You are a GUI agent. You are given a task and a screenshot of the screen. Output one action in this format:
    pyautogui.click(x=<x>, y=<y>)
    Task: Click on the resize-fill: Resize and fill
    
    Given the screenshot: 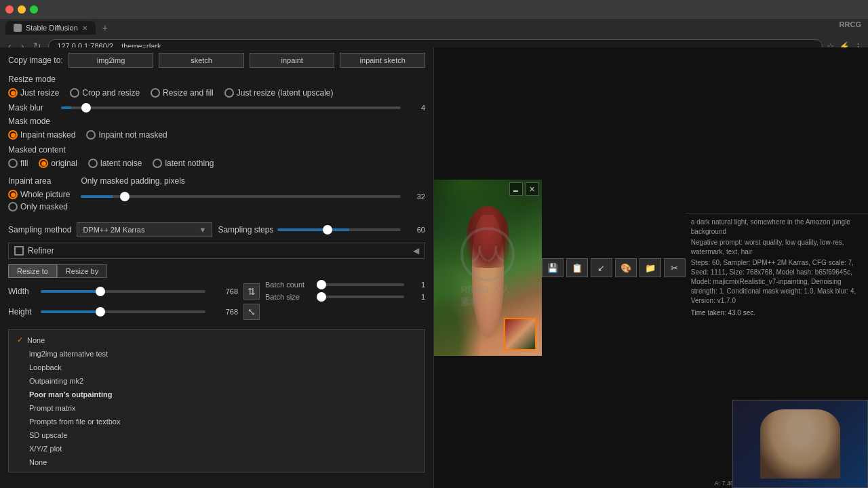 What is the action you would take?
    pyautogui.click(x=182, y=93)
    